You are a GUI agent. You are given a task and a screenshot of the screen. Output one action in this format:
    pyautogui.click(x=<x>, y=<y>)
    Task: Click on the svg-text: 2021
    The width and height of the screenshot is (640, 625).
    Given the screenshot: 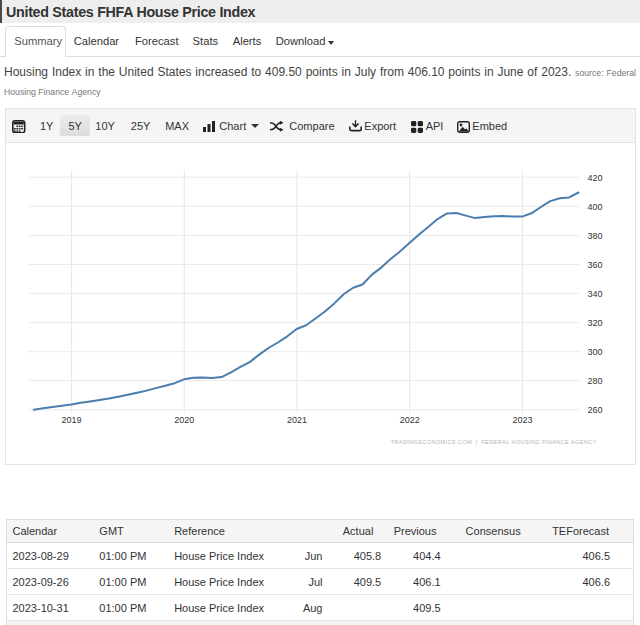 What is the action you would take?
    pyautogui.click(x=297, y=420)
    